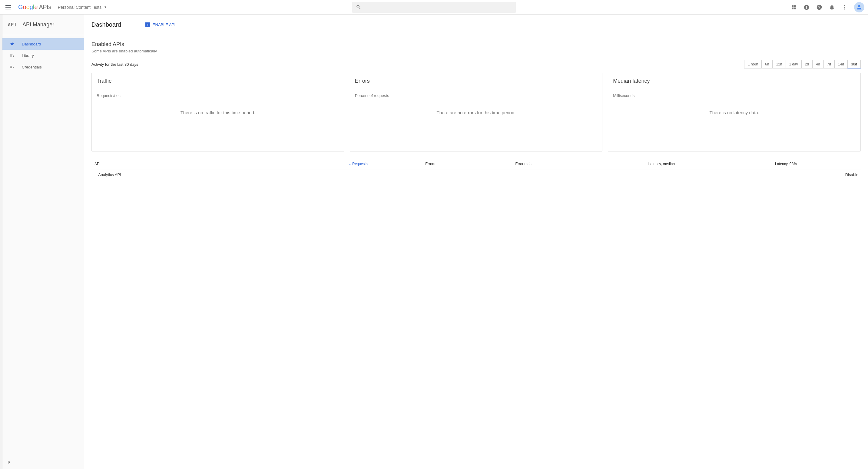 The height and width of the screenshot is (469, 868). I want to click on col-action, so click(830, 164).